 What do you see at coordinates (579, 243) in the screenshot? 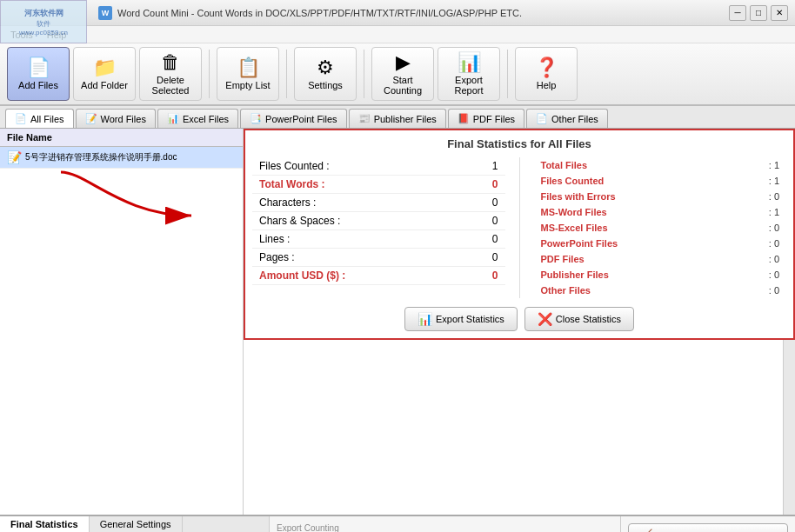
I see `stat-ppt-label: PowerPoint Files` at bounding box center [579, 243].